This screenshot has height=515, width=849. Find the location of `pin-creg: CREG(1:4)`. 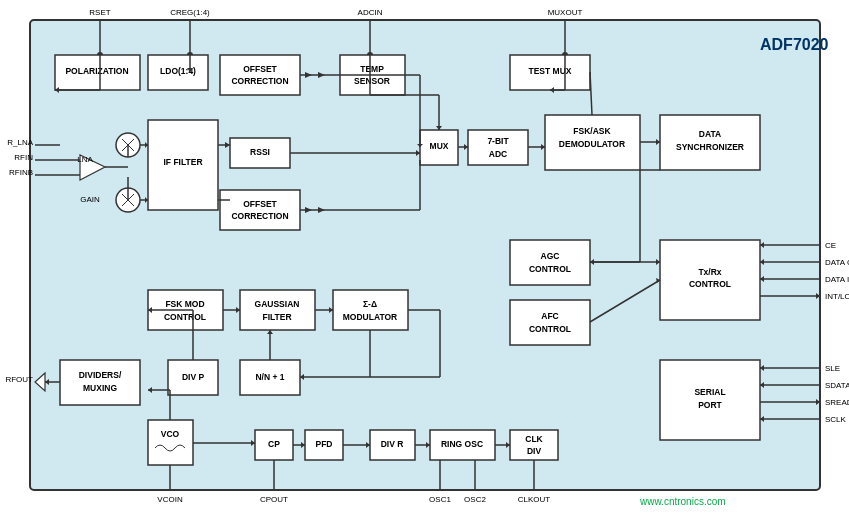

pin-creg: CREG(1:4) is located at coordinates (190, 12).